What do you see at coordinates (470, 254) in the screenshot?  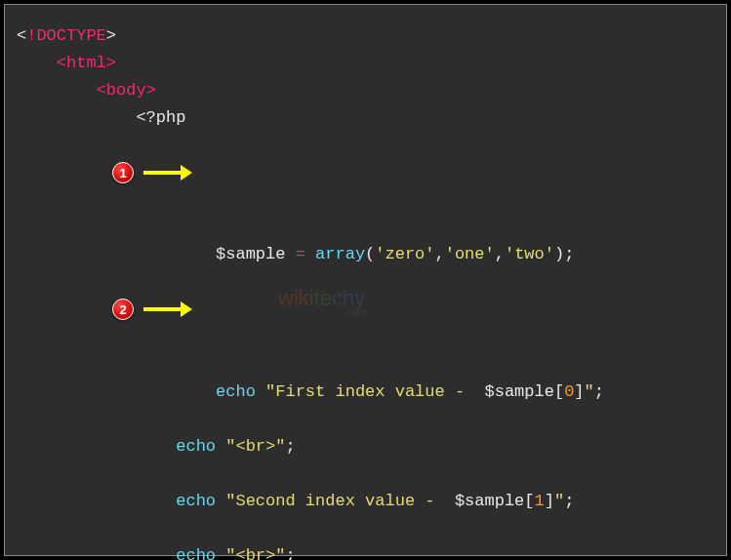 I see `string-literal: 'one'` at bounding box center [470, 254].